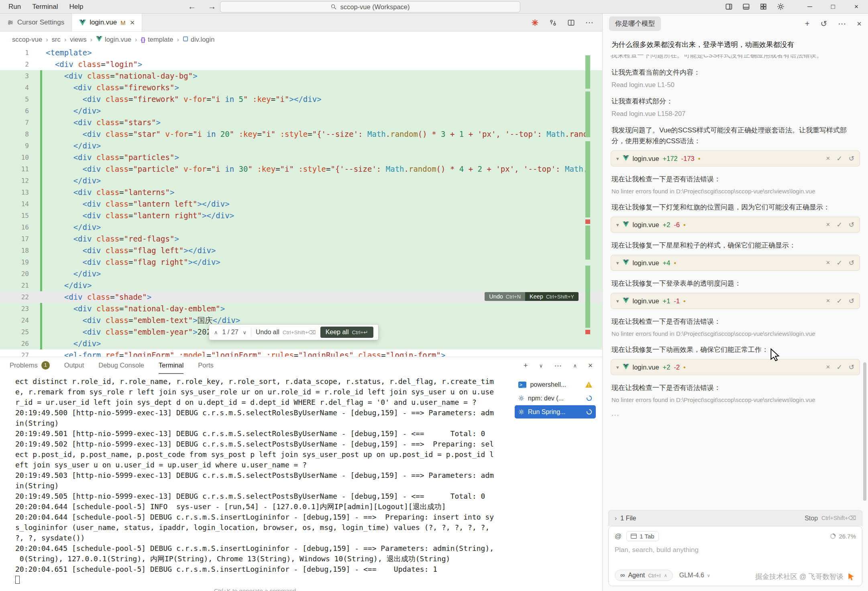 The height and width of the screenshot is (591, 868). I want to click on overview-ruler, so click(588, 202).